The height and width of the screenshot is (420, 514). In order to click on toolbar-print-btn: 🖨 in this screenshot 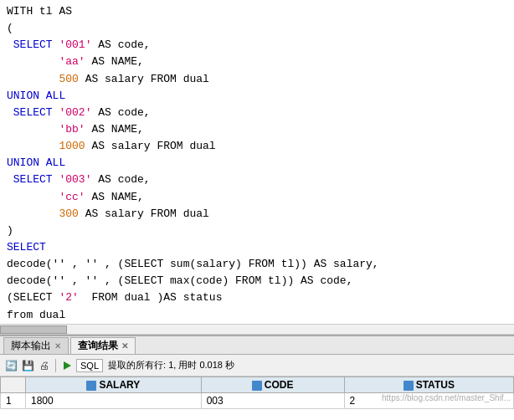, I will do `click(44, 366)`.